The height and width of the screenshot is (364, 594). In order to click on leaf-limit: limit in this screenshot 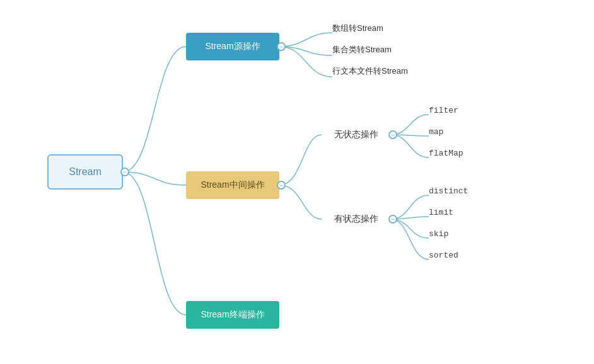, I will do `click(441, 213)`.